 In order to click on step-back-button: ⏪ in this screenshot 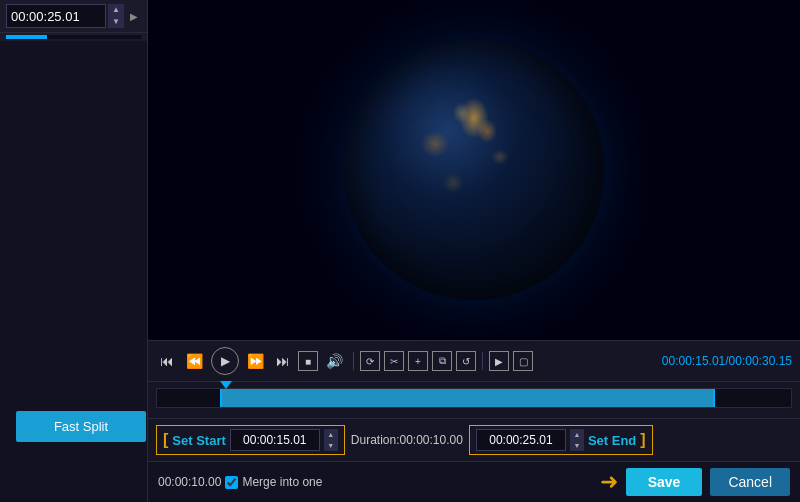, I will do `click(194, 361)`.